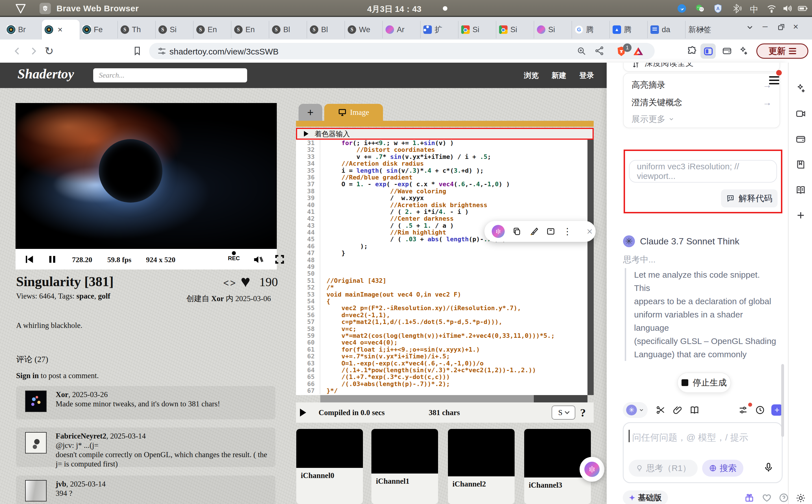 This screenshot has width=812, height=504. Describe the element at coordinates (695, 410) in the screenshot. I see `prompt-book-icon` at that location.